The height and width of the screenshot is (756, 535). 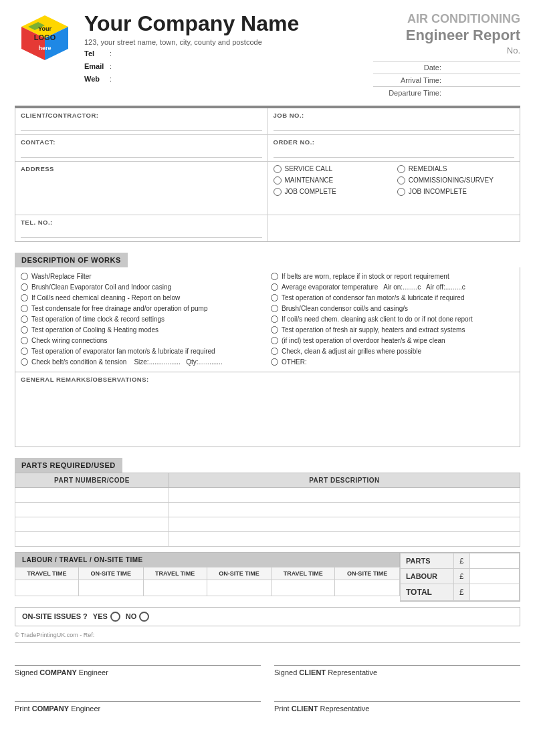 What do you see at coordinates (464, 19) in the screenshot?
I see `report-title-1: AIR CONDITIONING` at bounding box center [464, 19].